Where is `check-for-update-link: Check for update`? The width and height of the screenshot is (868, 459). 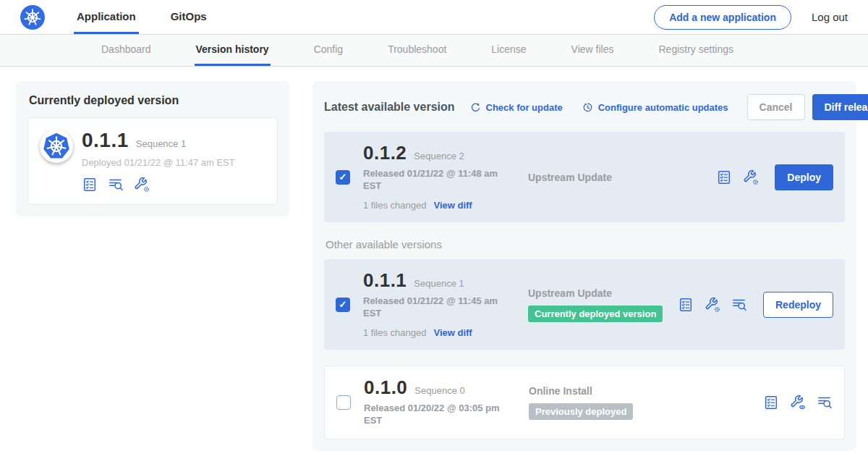
check-for-update-link: Check for update is located at coordinates (516, 107).